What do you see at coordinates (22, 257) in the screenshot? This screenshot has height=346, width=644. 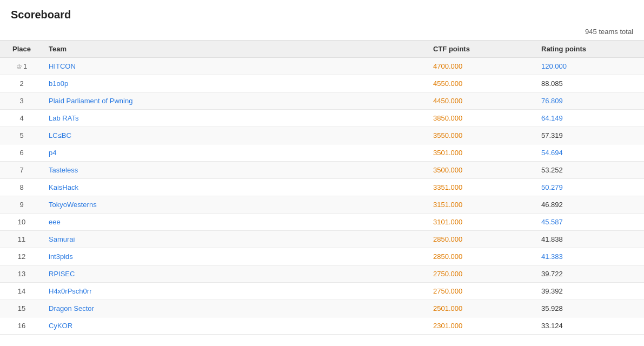 I see `place-cell: 12` at bounding box center [22, 257].